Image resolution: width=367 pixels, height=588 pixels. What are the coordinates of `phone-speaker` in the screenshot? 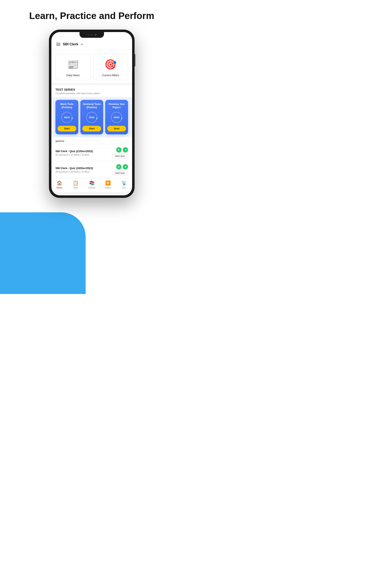 It's located at (90, 35).